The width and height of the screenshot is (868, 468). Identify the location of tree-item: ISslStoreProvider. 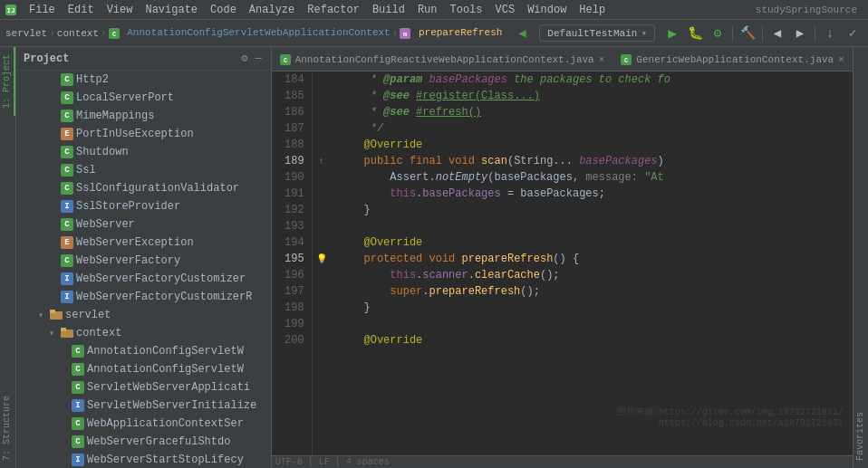
(143, 206).